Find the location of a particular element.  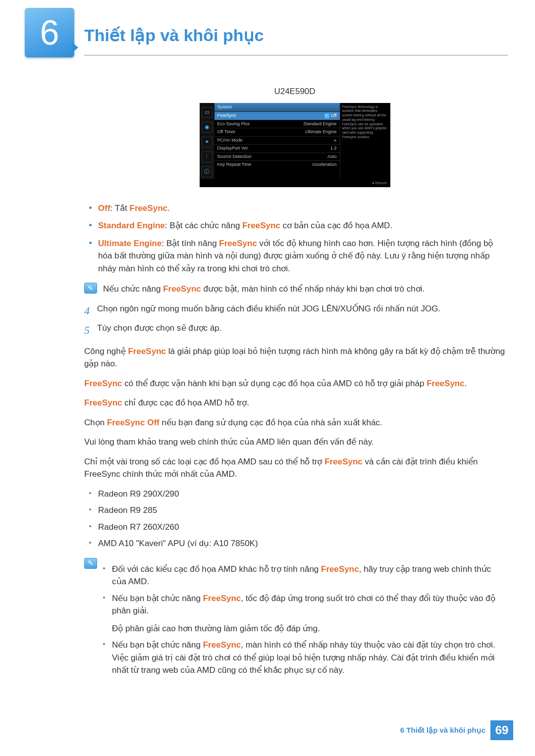

list-item: Radeon R7 260X/260 is located at coordinates (297, 527).